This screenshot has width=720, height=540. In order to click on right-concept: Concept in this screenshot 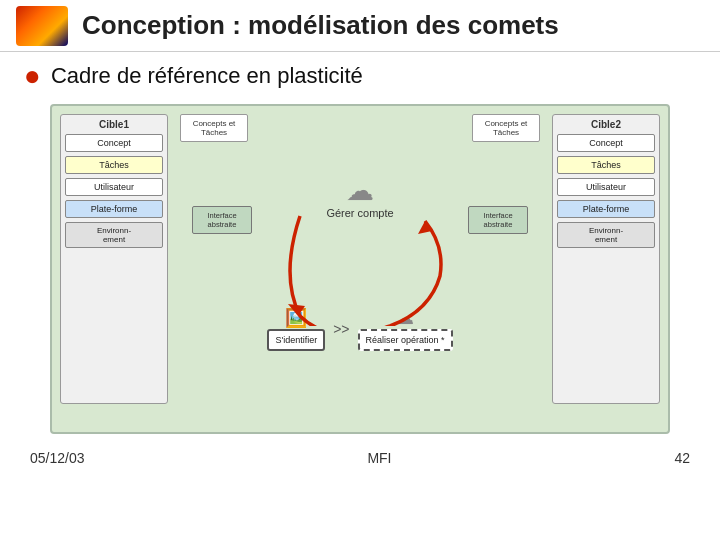, I will do `click(606, 143)`.